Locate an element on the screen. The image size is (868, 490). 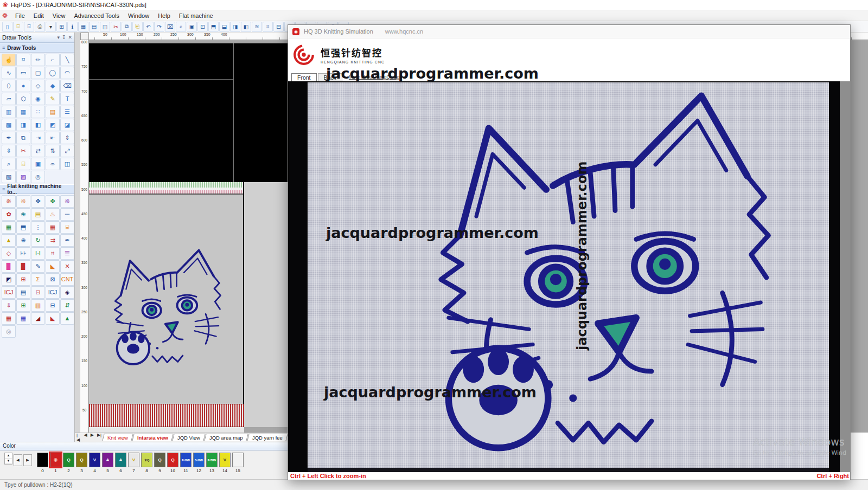
toolbar-button: ⌧ is located at coordinates (170, 27).